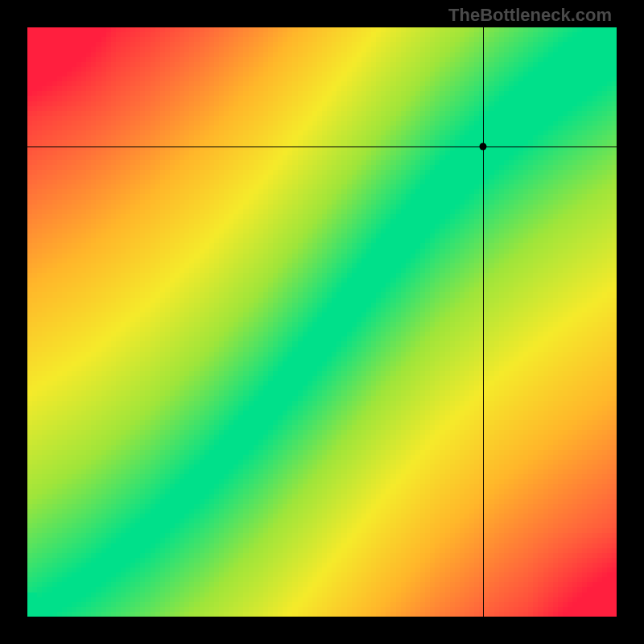 This screenshot has height=644, width=644. Describe the element at coordinates (483, 147) in the screenshot. I see `marker-point` at that location.